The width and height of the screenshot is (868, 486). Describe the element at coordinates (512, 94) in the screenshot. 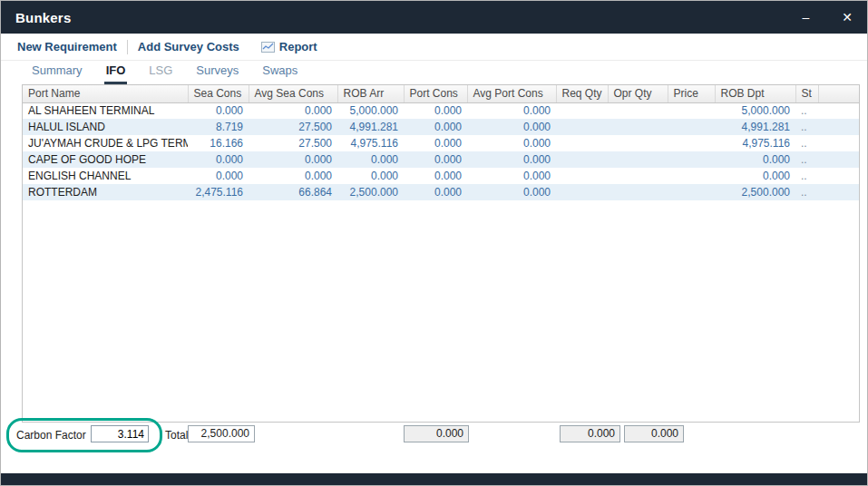

I see `column-header-avg-port-cons: Avg Port Cons` at that location.